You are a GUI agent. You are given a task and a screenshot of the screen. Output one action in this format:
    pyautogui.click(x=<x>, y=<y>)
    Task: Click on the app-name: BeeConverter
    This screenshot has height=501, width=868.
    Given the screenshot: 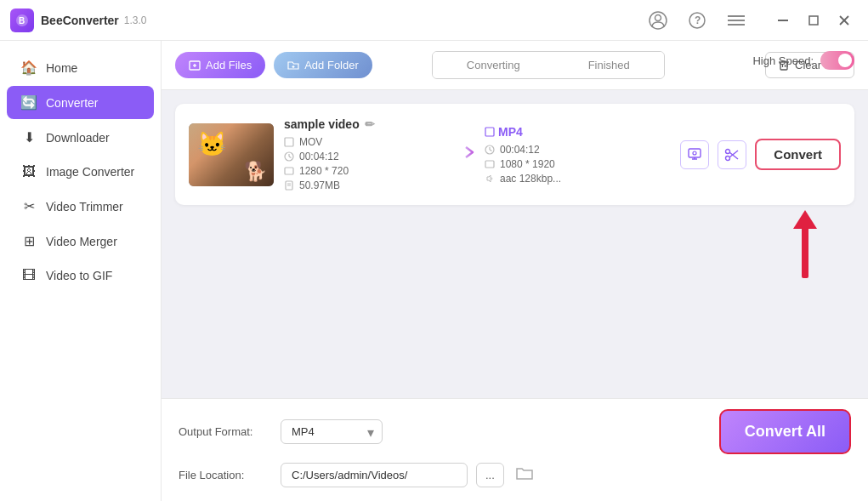 What is the action you would take?
    pyautogui.click(x=80, y=20)
    